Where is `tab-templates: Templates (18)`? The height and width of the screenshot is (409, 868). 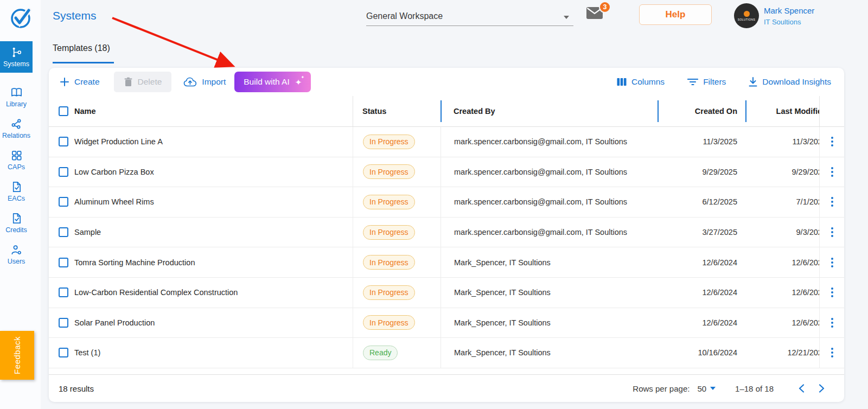 tab-templates: Templates (18) is located at coordinates (81, 48).